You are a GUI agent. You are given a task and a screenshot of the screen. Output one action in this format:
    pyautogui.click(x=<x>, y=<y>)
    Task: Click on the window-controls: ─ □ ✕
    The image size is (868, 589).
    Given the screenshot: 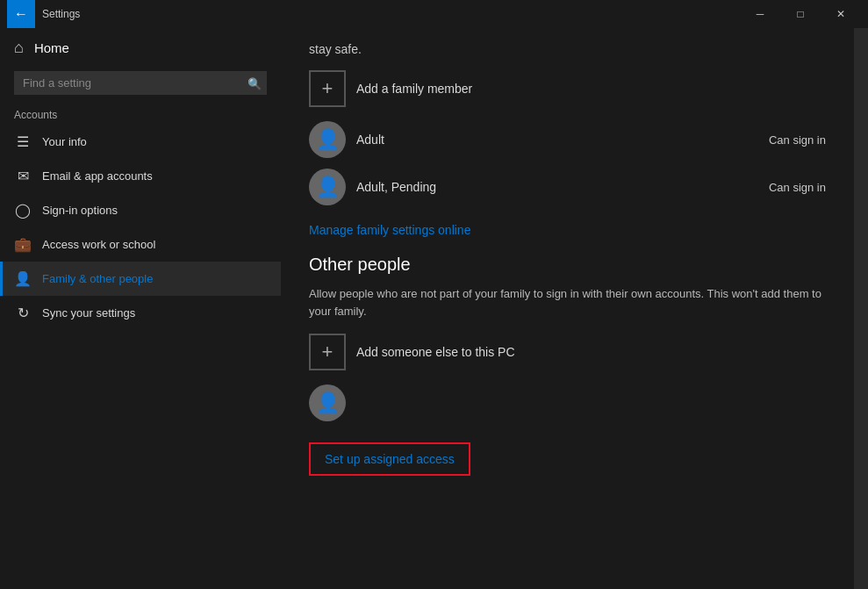 What is the action you would take?
    pyautogui.click(x=800, y=14)
    